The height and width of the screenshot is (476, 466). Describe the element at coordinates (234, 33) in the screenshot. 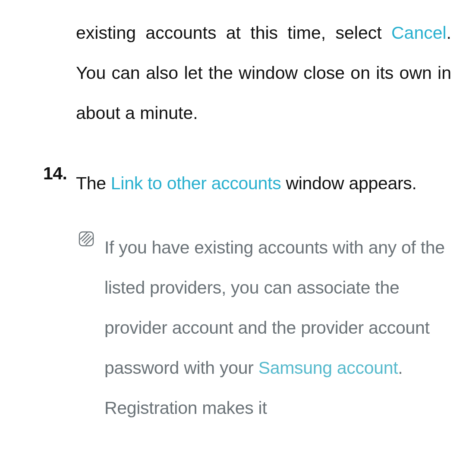

I see `step-13-text-a: existing accounts at this time, select` at that location.